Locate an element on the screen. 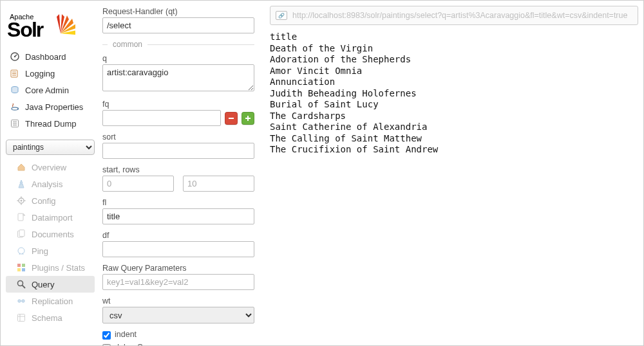  q-label: q is located at coordinates (178, 59).